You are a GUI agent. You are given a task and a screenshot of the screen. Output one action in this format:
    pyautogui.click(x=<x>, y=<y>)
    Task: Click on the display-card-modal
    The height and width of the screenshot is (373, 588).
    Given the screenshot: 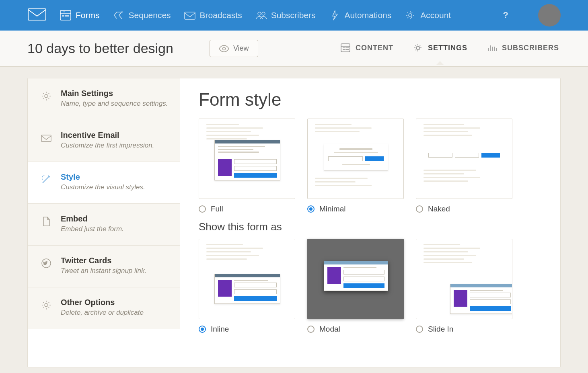 What is the action you would take?
    pyautogui.click(x=356, y=279)
    